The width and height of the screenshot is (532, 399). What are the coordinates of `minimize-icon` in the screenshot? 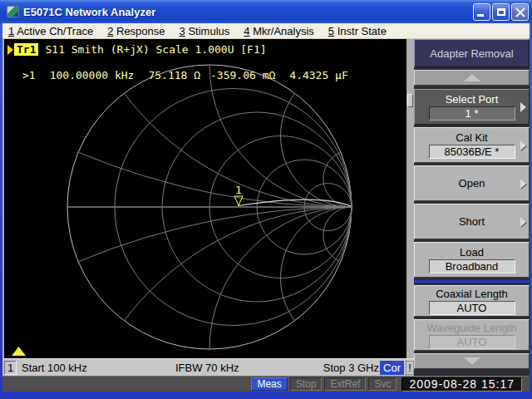 It's located at (480, 15).